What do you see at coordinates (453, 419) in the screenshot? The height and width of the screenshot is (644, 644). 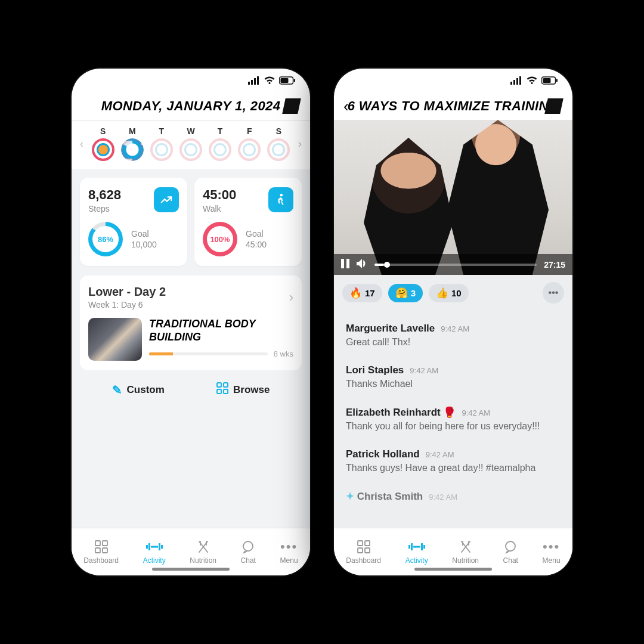 I see `comment-item: Elizabeth Reinhardt 🥊9:42 AM Thank you a…` at bounding box center [453, 419].